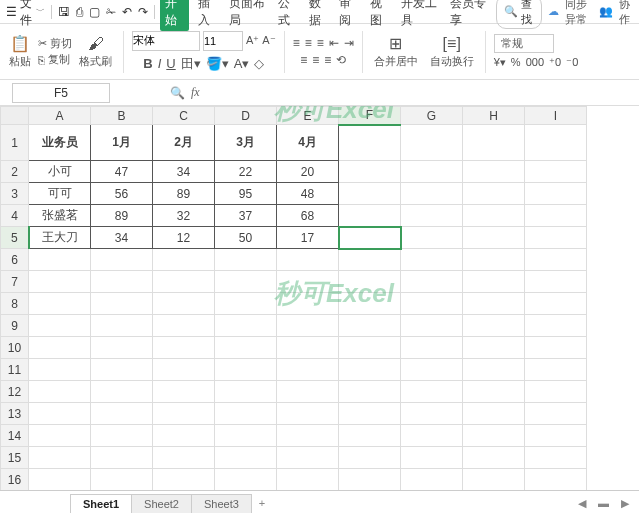 This screenshot has height=515, width=639. Describe the element at coordinates (148, 64) in the screenshot. I see `bold-button: B` at that location.